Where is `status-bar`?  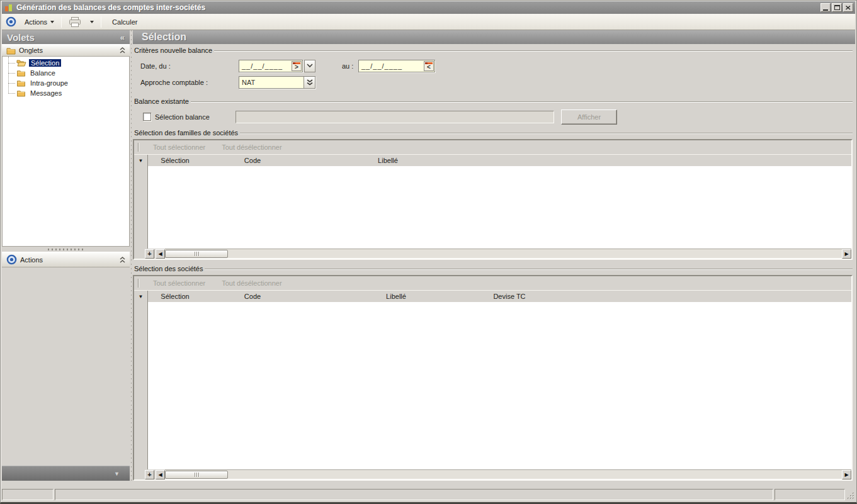 status-bar is located at coordinates (428, 495).